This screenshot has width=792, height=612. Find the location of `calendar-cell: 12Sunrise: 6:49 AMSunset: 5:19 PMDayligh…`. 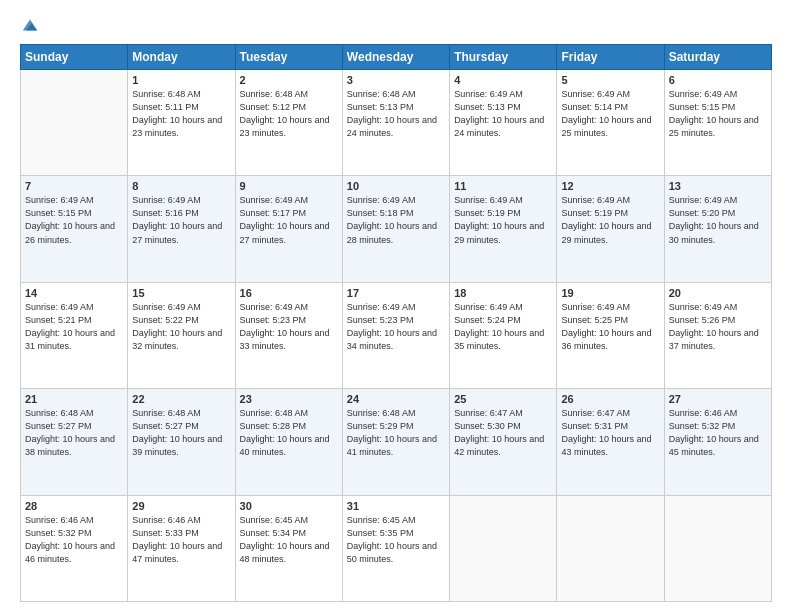

calendar-cell: 12Sunrise: 6:49 AMSunset: 5:19 PMDayligh… is located at coordinates (610, 229).